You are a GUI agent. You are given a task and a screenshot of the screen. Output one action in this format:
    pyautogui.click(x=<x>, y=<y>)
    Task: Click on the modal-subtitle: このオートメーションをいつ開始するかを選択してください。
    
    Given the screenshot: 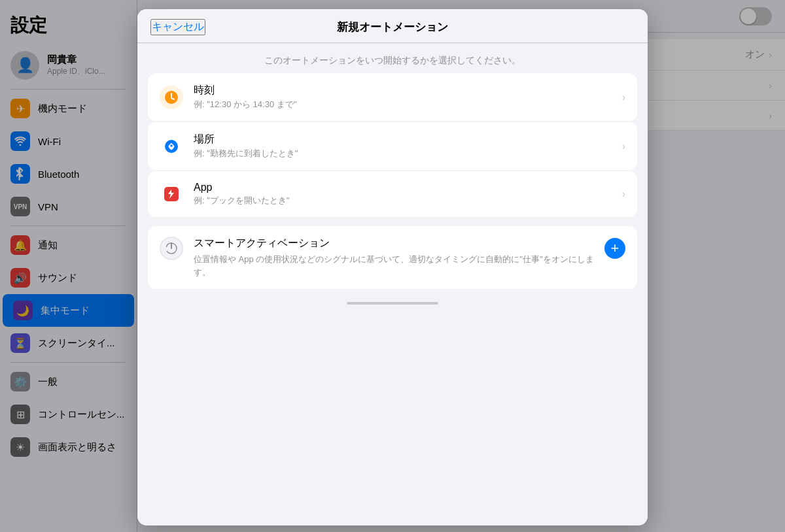 What is the action you would take?
    pyautogui.click(x=392, y=58)
    